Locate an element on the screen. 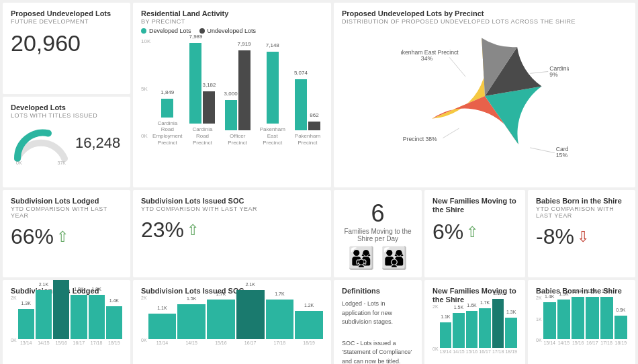 The image size is (638, 364). undeveloped-lots-card: Proposed Undeveloped Lots FUTURE DEVELOP… is located at coordinates (66, 48).